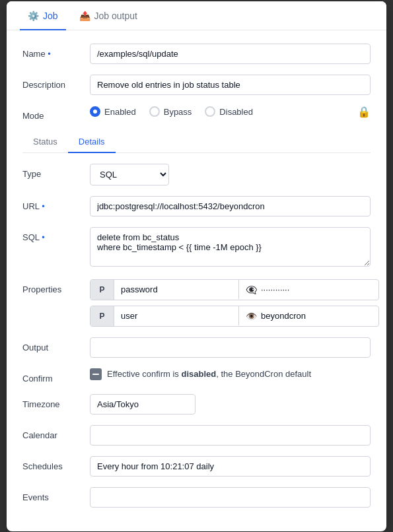 The image size is (393, 532). What do you see at coordinates (230, 498) in the screenshot?
I see `events-field` at bounding box center [230, 498].